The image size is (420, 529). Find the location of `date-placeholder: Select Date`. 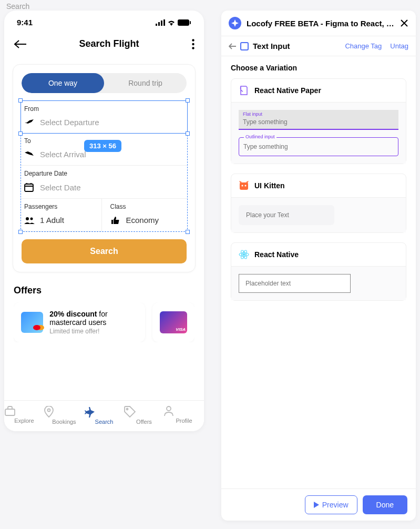

date-placeholder: Select Date is located at coordinates (60, 187).